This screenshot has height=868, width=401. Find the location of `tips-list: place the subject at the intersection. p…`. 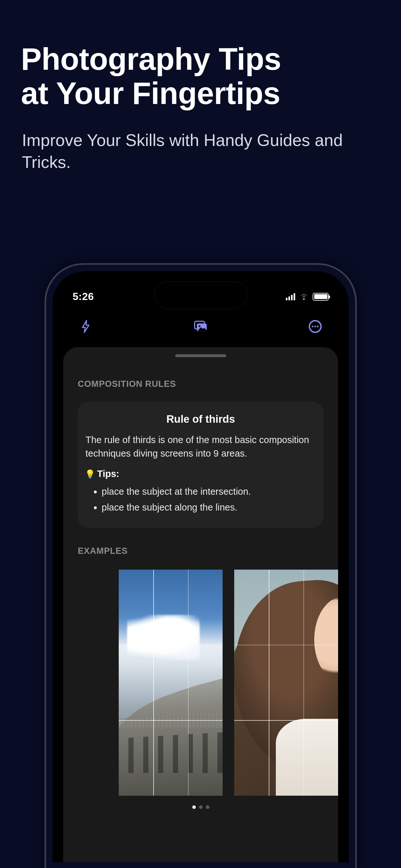

tips-list: place the subject at the intersection. p… is located at coordinates (201, 500).